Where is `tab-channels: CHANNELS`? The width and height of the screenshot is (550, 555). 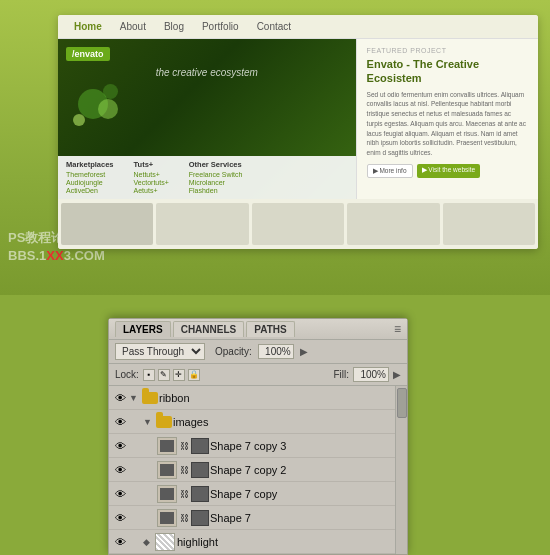 tab-channels: CHANNELS is located at coordinates (209, 329).